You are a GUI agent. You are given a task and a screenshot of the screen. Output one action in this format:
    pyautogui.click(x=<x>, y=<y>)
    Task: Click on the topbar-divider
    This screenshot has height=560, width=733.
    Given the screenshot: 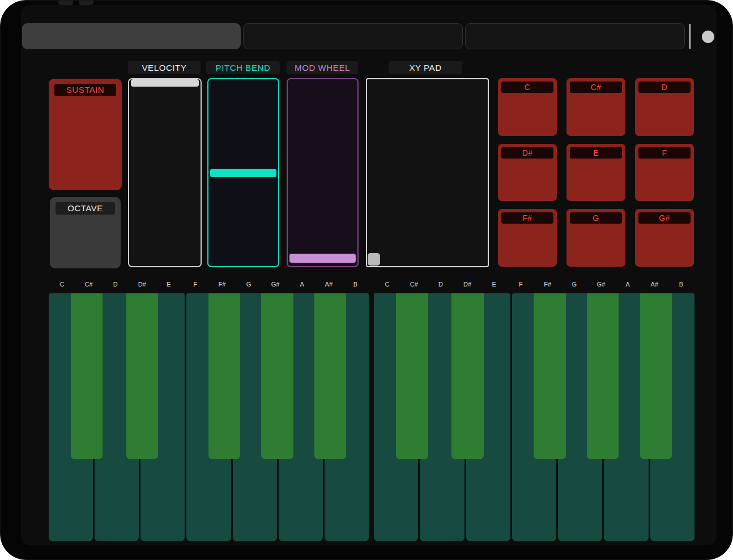 What is the action you would take?
    pyautogui.click(x=690, y=36)
    